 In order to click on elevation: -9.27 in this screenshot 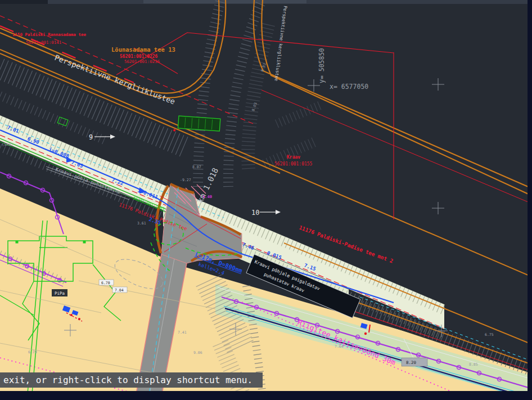, I will do `click(186, 180)`.